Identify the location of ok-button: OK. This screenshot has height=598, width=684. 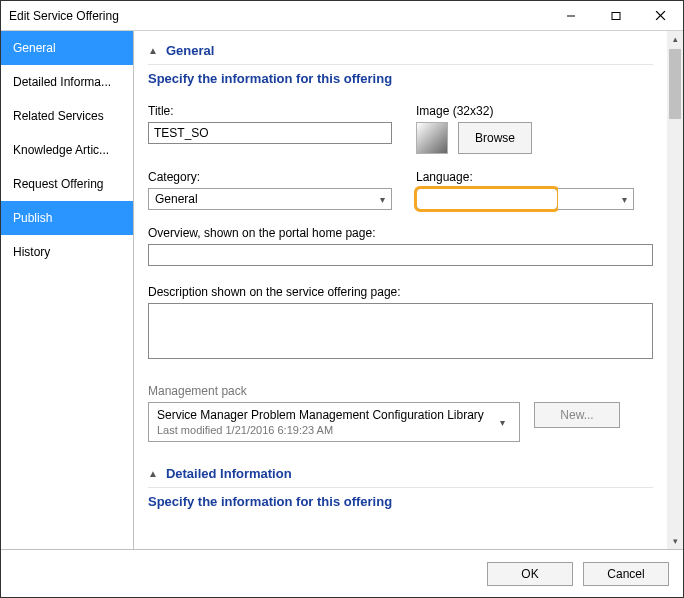
(530, 574).